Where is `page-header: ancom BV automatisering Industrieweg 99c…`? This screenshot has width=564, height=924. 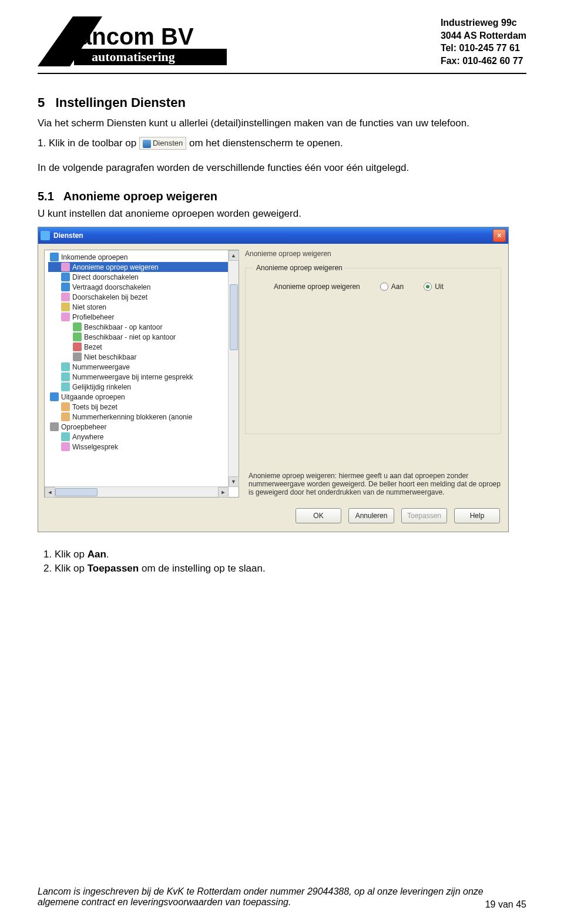 page-header: ancom BV automatisering Industrieweg 99c… is located at coordinates (282, 43).